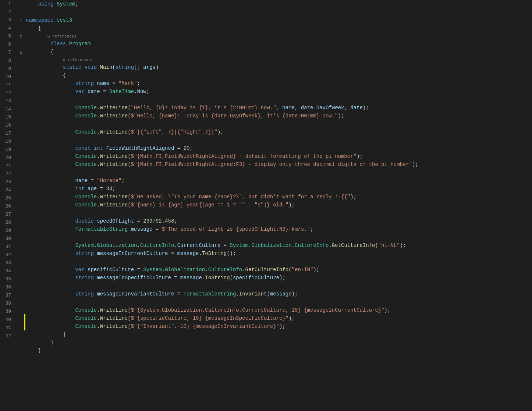 This screenshot has height=411, width=532. Describe the element at coordinates (7, 271) in the screenshot. I see `line-num-34: 34` at that location.